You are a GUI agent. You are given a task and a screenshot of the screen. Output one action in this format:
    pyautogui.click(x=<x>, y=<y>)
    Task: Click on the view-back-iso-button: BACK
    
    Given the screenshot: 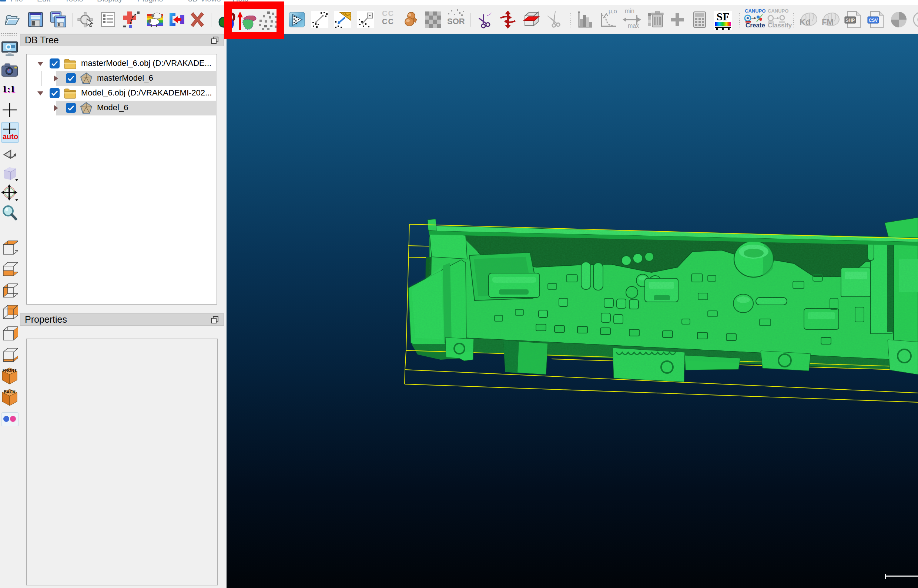 What is the action you would take?
    pyautogui.click(x=10, y=397)
    